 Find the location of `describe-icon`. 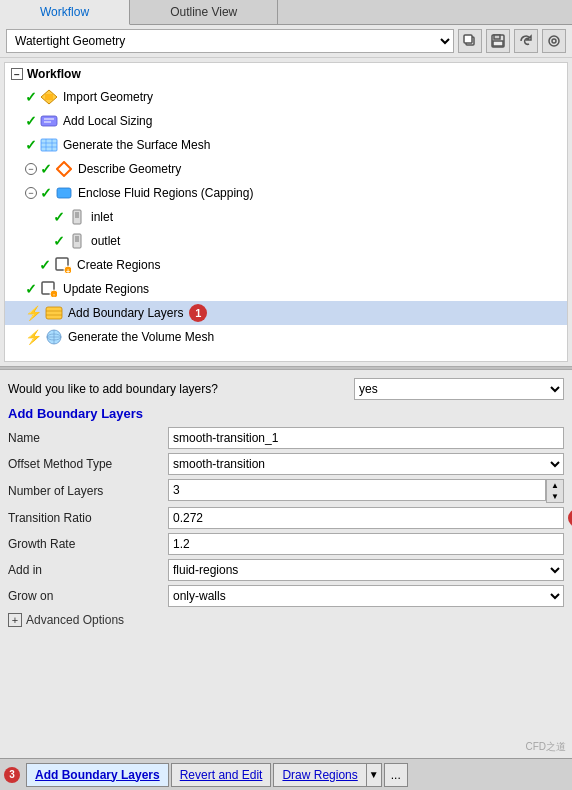

describe-icon is located at coordinates (64, 169).